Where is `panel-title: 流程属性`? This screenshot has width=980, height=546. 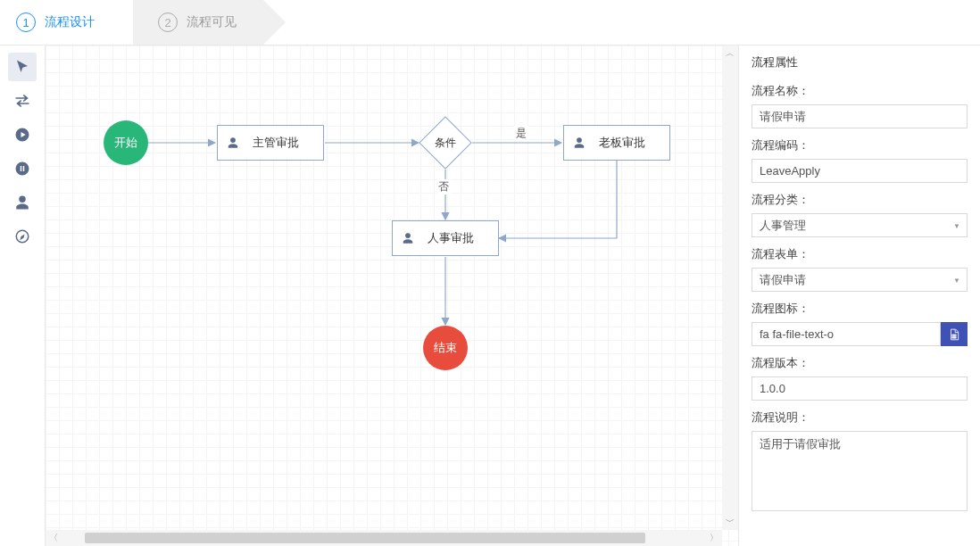
panel-title: 流程属性 is located at coordinates (860, 62).